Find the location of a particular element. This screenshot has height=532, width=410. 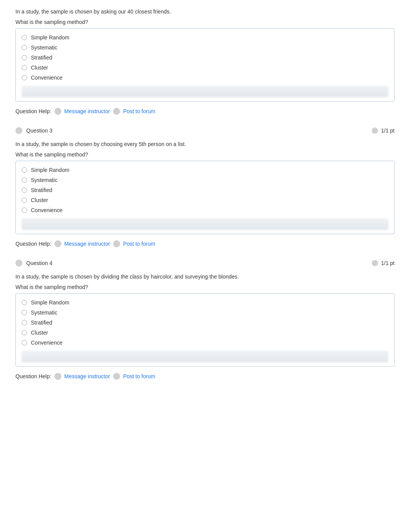

q4-radio-simple-random is located at coordinates (24, 303).